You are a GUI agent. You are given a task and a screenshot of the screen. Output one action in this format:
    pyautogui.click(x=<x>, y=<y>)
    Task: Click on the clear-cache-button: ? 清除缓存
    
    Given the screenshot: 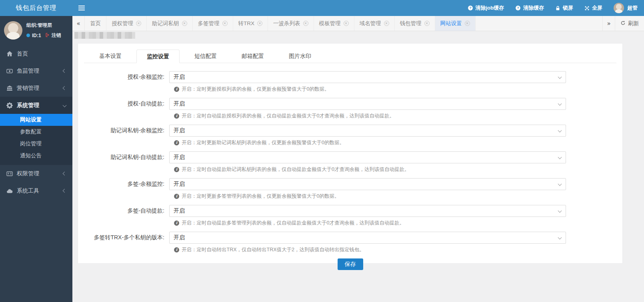 What is the action you would take?
    pyautogui.click(x=530, y=8)
    